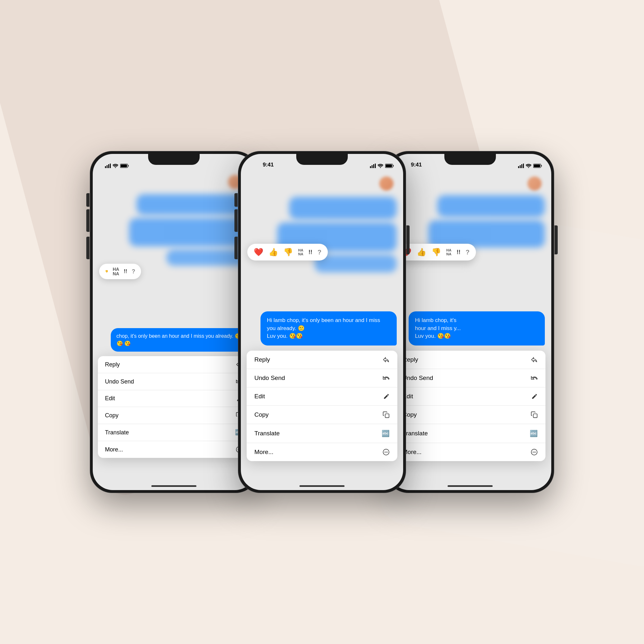 The height and width of the screenshot is (644, 644). I want to click on menu-copy-left: Copy, so click(174, 415).